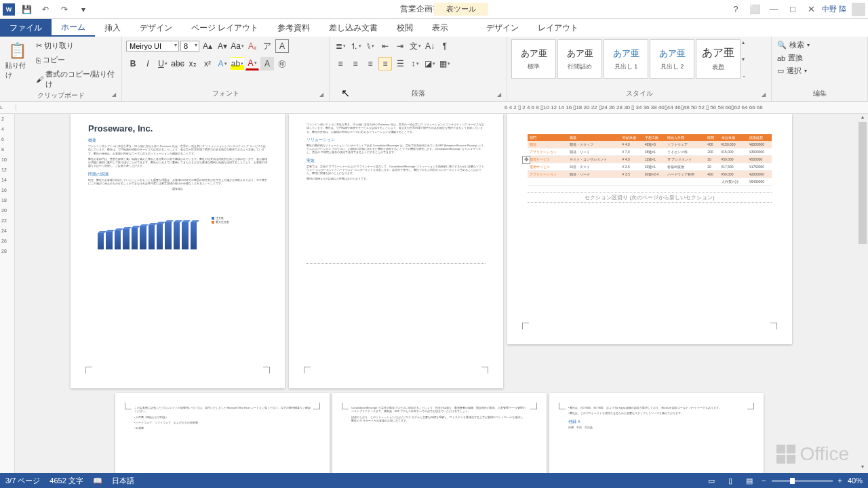 The height and width of the screenshot is (488, 868). I want to click on styles-dialog-launcher: ◢, so click(766, 96).